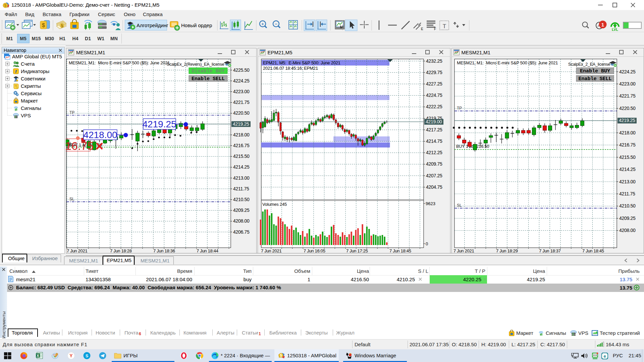 The width and height of the screenshot is (644, 362). What do you see at coordinates (460, 205) in the screenshot?
I see `svg-text: SL` at bounding box center [460, 205].